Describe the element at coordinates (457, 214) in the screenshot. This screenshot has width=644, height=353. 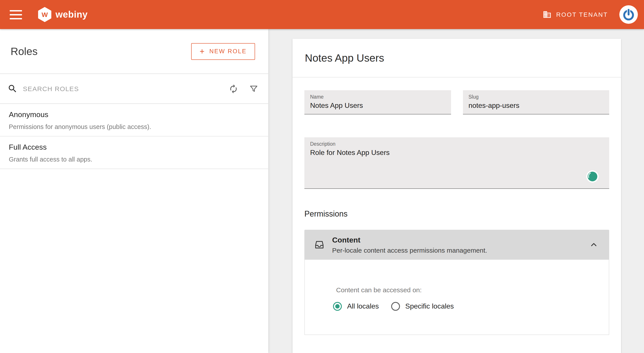
I see `permissions-heading: Permissions` at that location.